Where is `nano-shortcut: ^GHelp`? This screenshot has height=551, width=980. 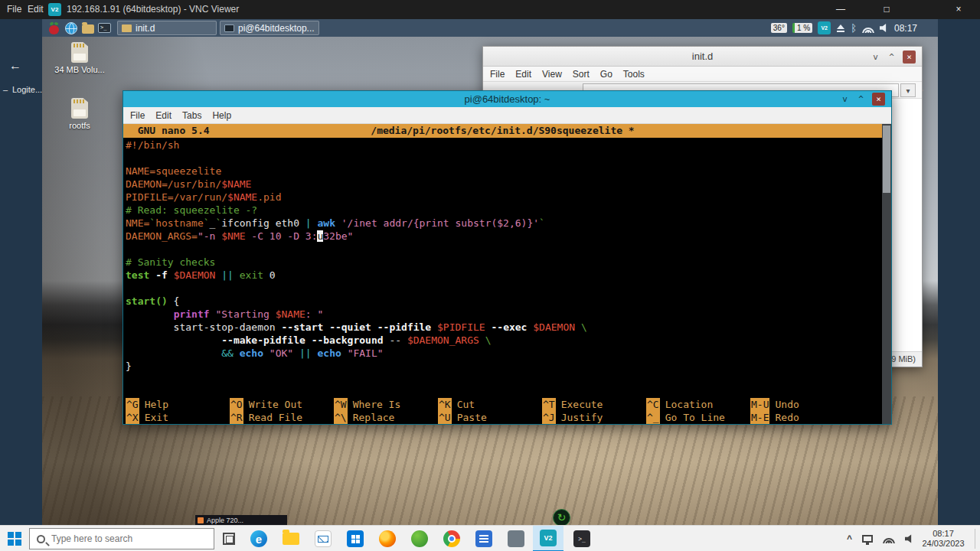
nano-shortcut: ^GHelp is located at coordinates (178, 404).